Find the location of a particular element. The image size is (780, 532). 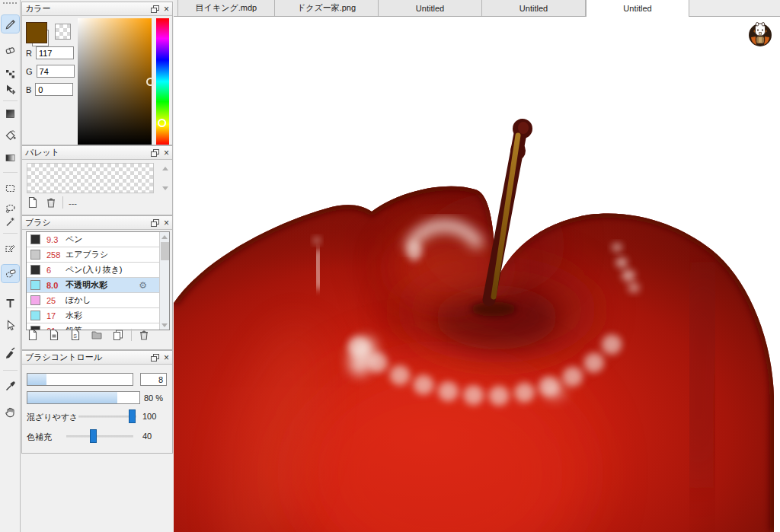

gear-icon: ⚙ is located at coordinates (143, 285).